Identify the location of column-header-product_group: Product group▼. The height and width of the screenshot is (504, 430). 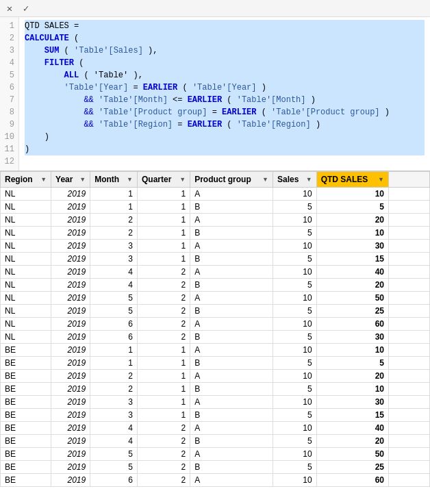
(231, 179).